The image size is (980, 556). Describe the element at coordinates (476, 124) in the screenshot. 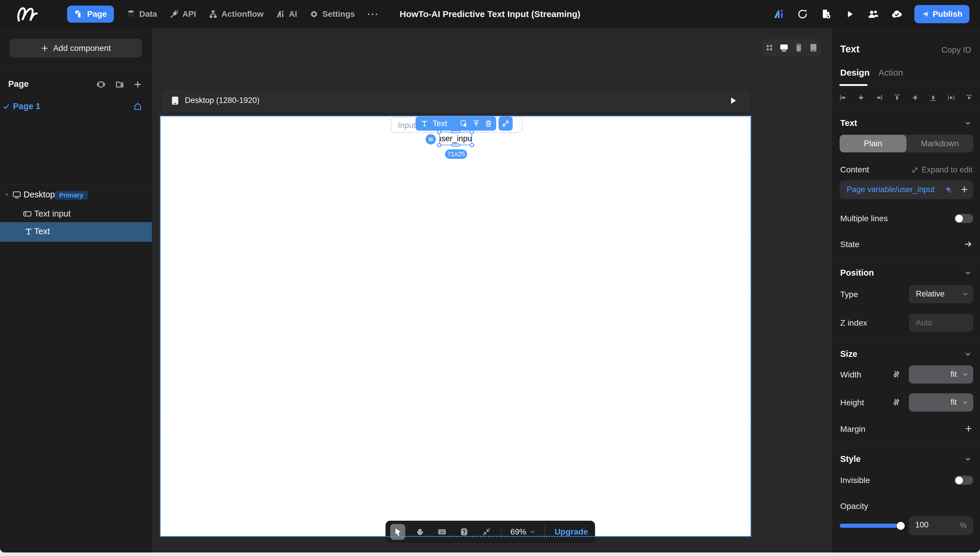

I see `select-parent-icon` at that location.